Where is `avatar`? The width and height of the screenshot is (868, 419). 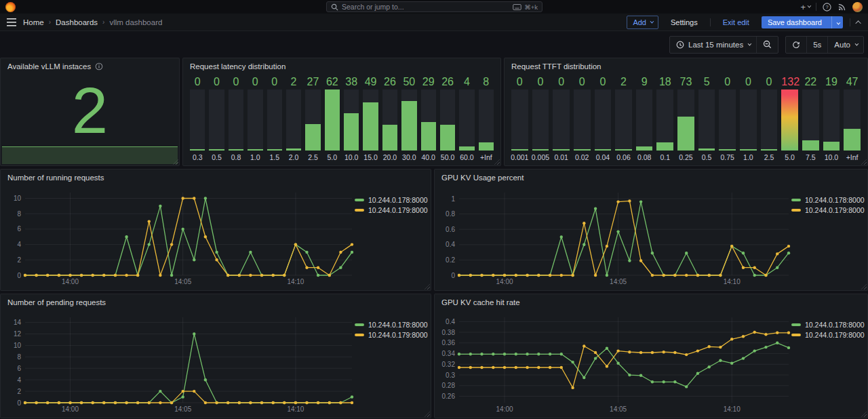 avatar is located at coordinates (857, 7).